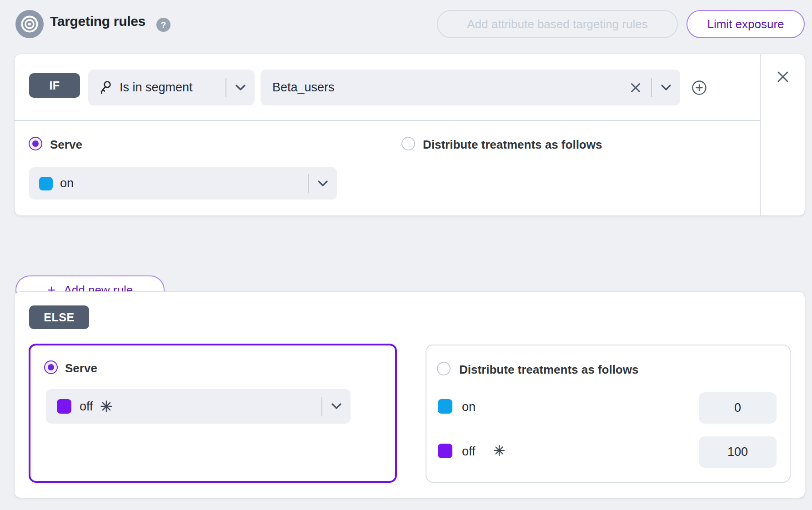  What do you see at coordinates (549, 370) in the screenshot?
I see `else-distribute-label: Distribute treatments as follows` at bounding box center [549, 370].